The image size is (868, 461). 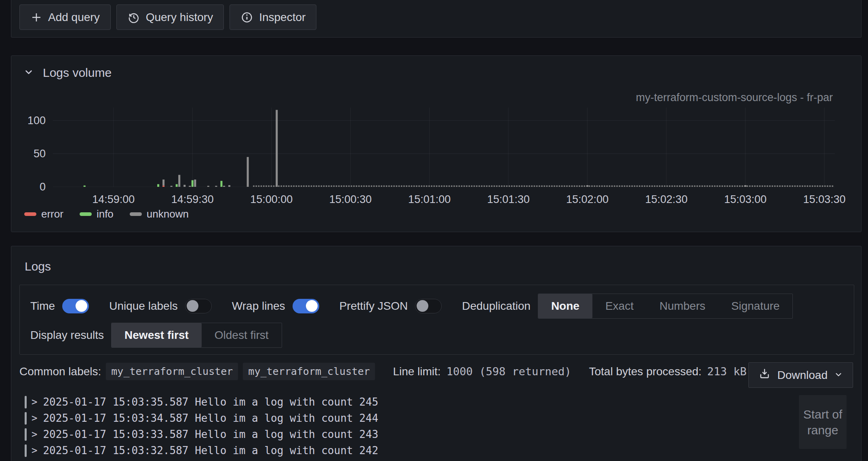 I want to click on logs-panel-title: Logs, so click(x=38, y=266).